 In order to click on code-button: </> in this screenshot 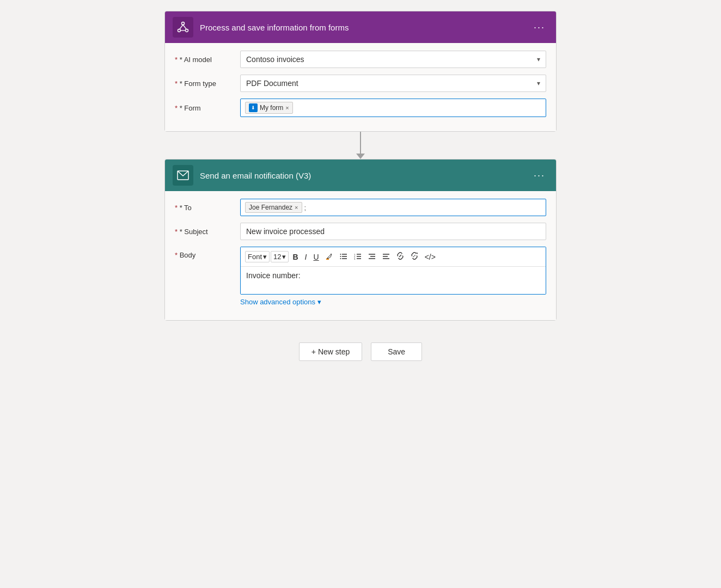, I will do `click(430, 257)`.